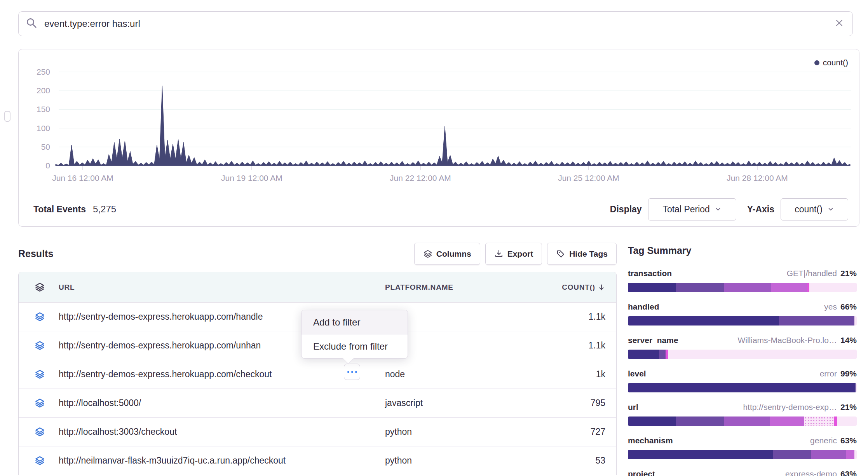 The width and height of the screenshot is (868, 476). Describe the element at coordinates (428, 254) in the screenshot. I see `stack-icon` at that location.